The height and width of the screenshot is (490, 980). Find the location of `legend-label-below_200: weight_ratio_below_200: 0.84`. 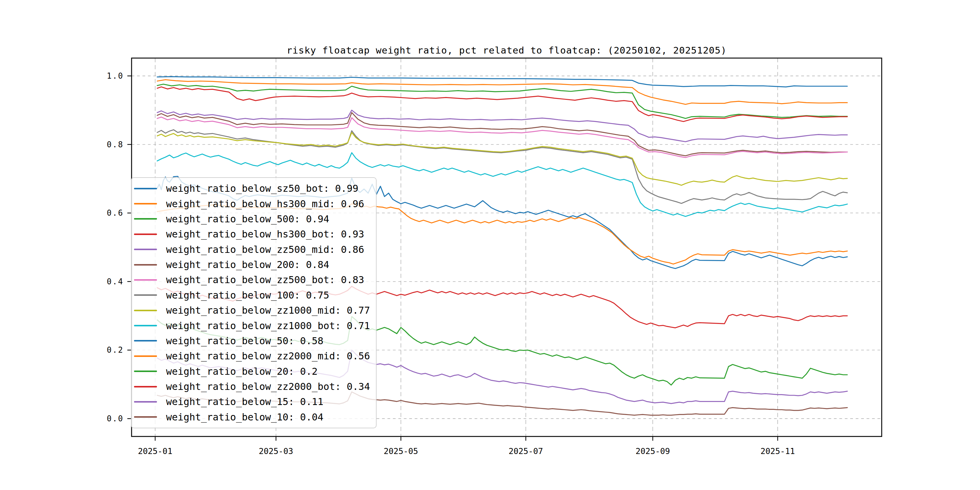

legend-label-below_200: weight_ratio_below_200: 0.84 is located at coordinates (247, 265).